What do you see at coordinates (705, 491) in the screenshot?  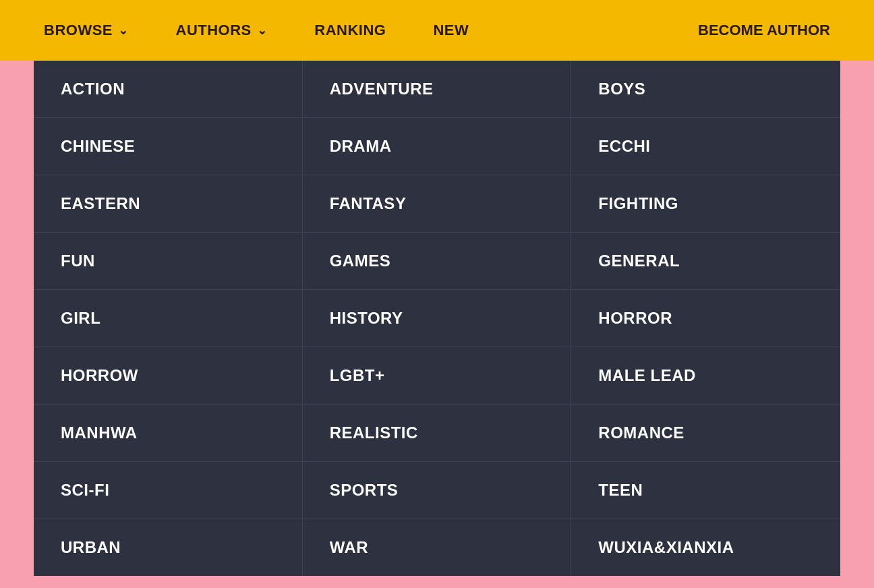 I see `dropdown-item-teen: TEEN` at bounding box center [705, 491].